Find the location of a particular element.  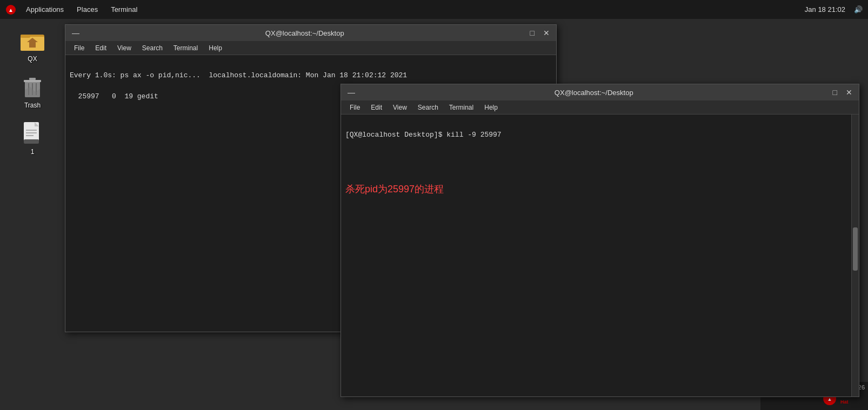

terminal-2-scrollbar is located at coordinates (855, 256).